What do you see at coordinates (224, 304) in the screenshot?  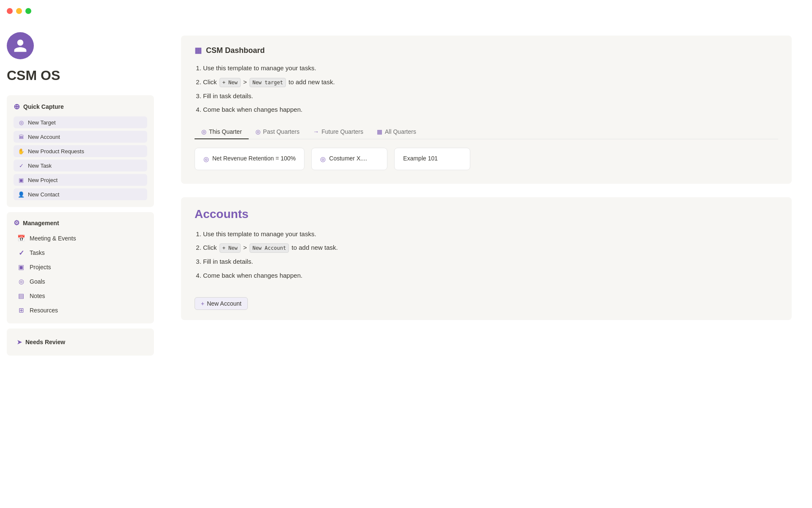 I see `new-account-button-label: New Account` at bounding box center [224, 304].